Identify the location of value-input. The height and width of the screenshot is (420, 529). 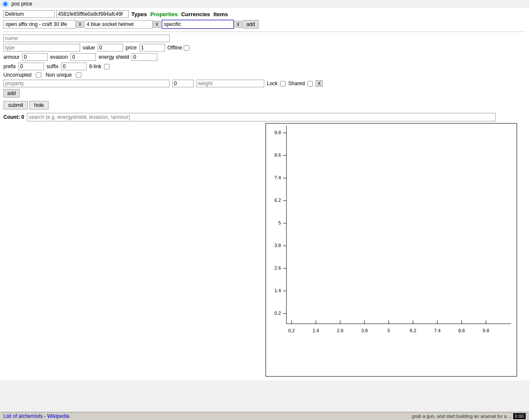
(110, 48).